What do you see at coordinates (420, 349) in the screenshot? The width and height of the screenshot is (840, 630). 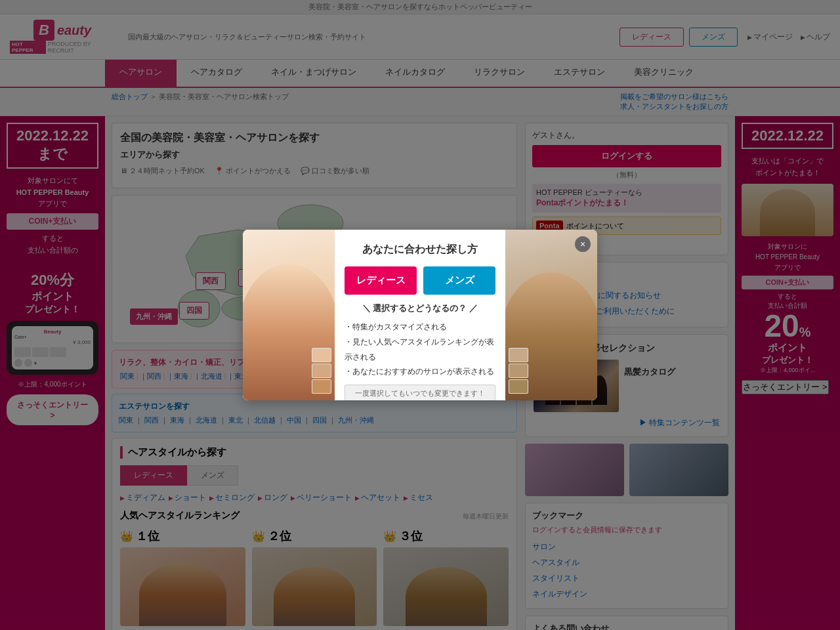 I see `modal-benefits-list: ・特集がカスタマイズされる ・見たい人気ヘアスタイルランキングが表示される ・あ…` at bounding box center [420, 349].